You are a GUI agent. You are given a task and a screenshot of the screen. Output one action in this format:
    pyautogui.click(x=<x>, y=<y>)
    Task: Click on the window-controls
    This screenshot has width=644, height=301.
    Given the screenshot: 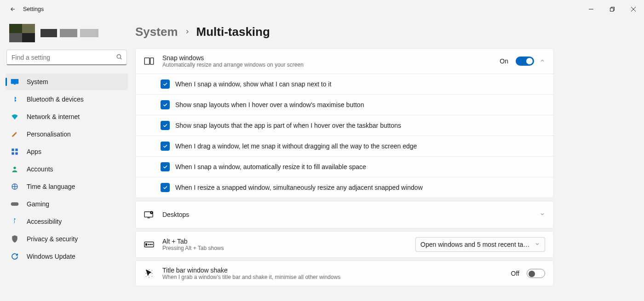 What is the action you would take?
    pyautogui.click(x=612, y=9)
    